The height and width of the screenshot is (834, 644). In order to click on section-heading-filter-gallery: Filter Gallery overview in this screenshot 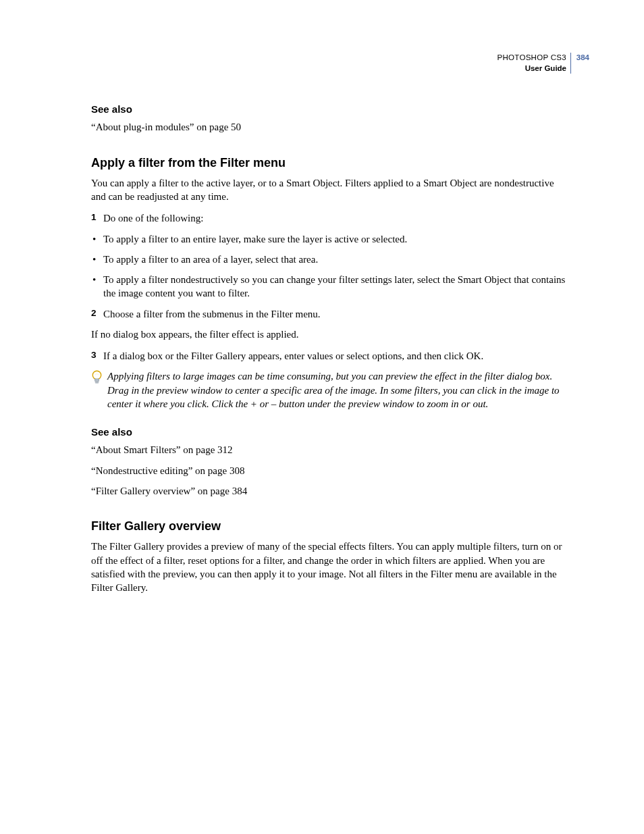, I will do `click(331, 526)`.